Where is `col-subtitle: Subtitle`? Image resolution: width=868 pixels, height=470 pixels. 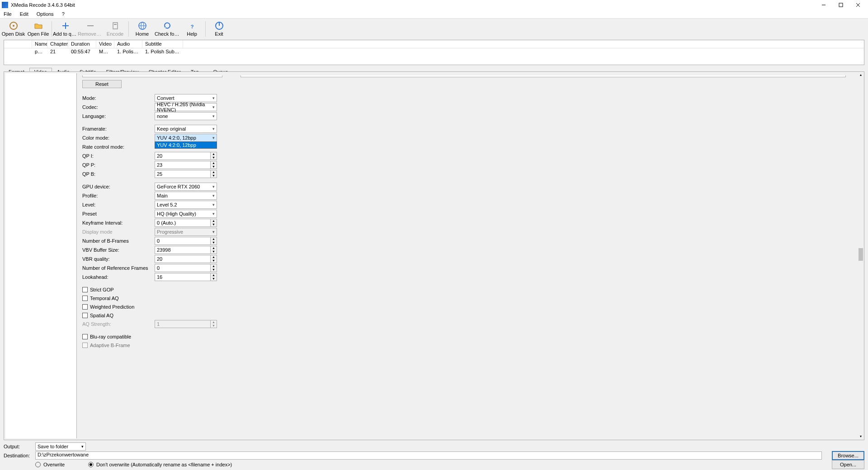 col-subtitle: Subtitle is located at coordinates (163, 44).